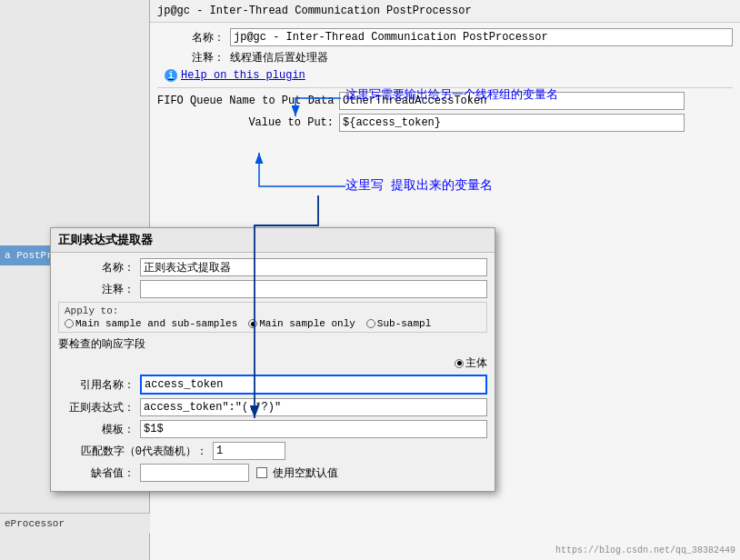 The height and width of the screenshot is (560, 740). What do you see at coordinates (171, 75) in the screenshot?
I see `help-icon: i` at bounding box center [171, 75].